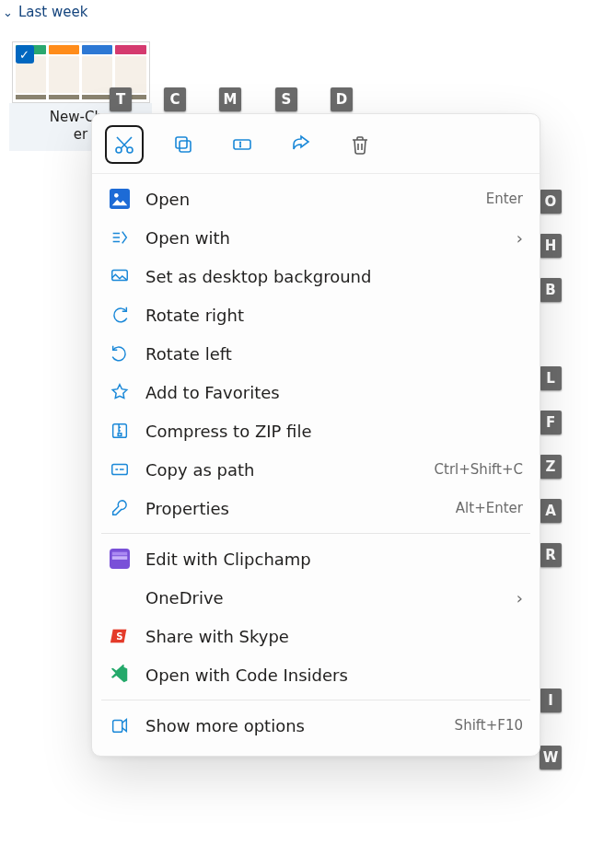  Describe the element at coordinates (120, 597) in the screenshot. I see `blank-icon` at that location.